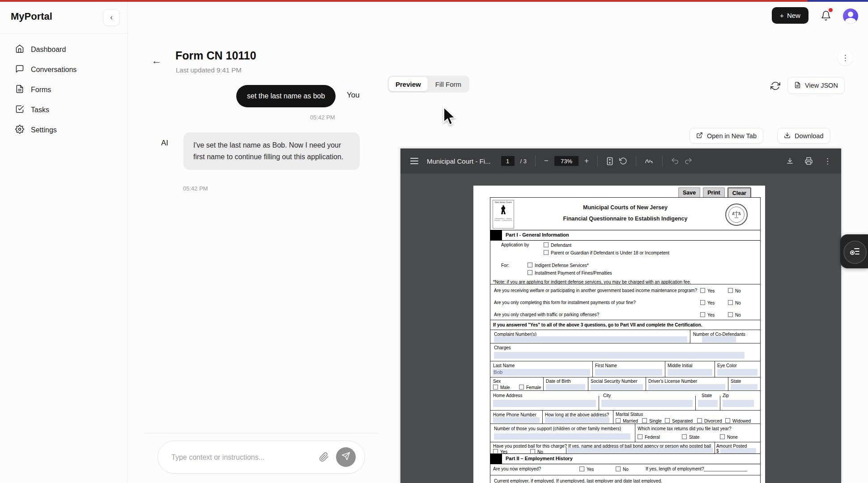 The width and height of the screenshot is (868, 483). Describe the element at coordinates (502, 387) in the screenshot. I see `male-checkbox: Male` at that location.